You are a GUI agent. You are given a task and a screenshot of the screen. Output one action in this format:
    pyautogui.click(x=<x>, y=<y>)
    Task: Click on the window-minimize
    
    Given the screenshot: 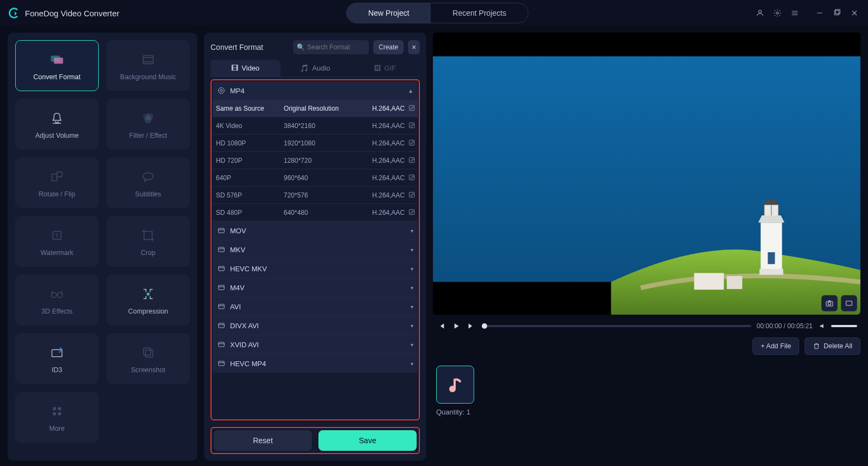 What is the action you would take?
    pyautogui.click(x=820, y=13)
    